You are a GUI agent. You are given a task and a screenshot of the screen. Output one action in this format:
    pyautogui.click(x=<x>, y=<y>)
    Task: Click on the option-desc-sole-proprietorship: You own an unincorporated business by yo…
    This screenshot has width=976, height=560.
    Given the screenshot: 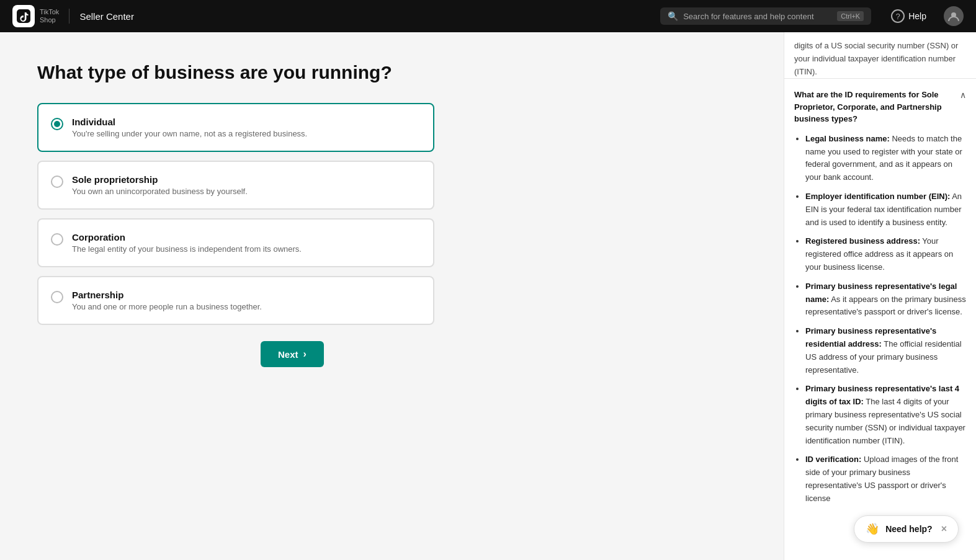 What is the action you would take?
    pyautogui.click(x=160, y=191)
    